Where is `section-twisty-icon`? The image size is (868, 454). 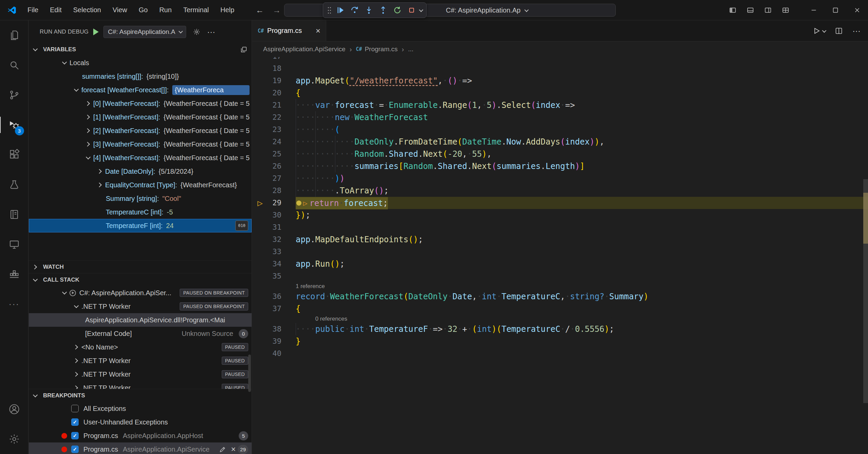 section-twisty-icon is located at coordinates (35, 49).